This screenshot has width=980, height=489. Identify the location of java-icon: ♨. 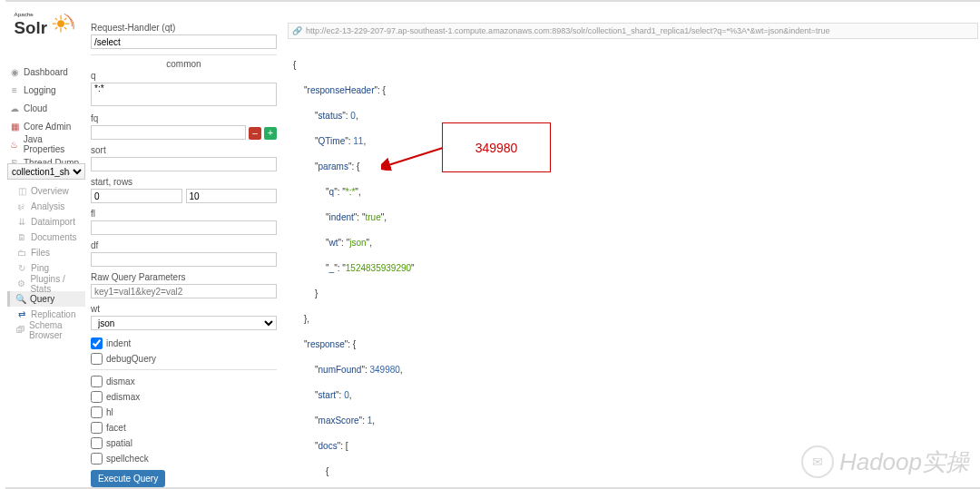
(15, 144).